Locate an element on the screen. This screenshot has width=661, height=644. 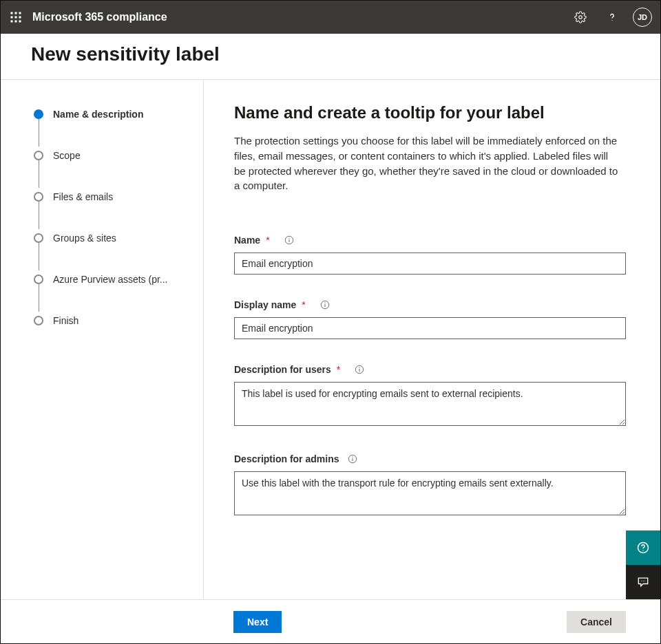
wizard-step-label: Azure Purview assets (pr... is located at coordinates (110, 279).